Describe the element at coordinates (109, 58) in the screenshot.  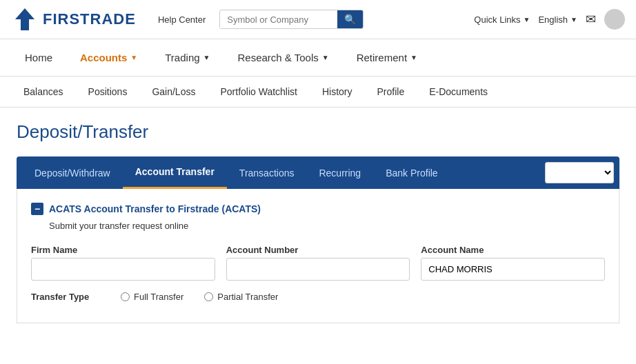
I see `nav-accounts: Accounts ▼` at that location.